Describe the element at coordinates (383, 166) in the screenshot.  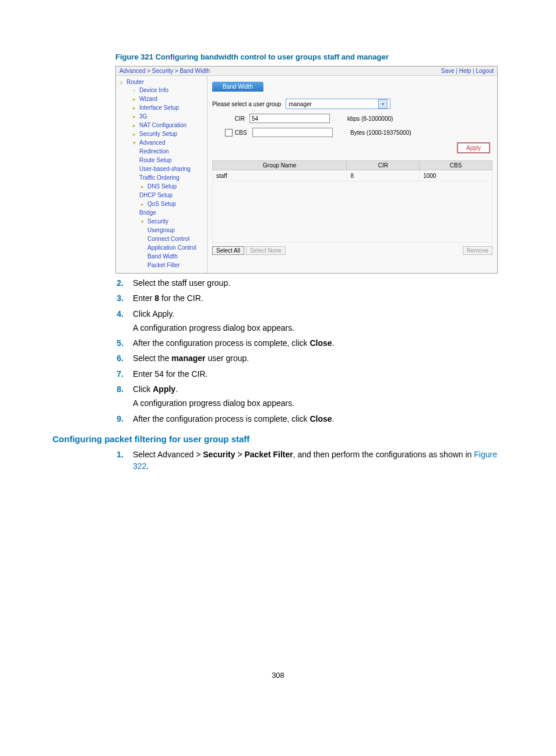
I see `th-cir: CIR` at that location.